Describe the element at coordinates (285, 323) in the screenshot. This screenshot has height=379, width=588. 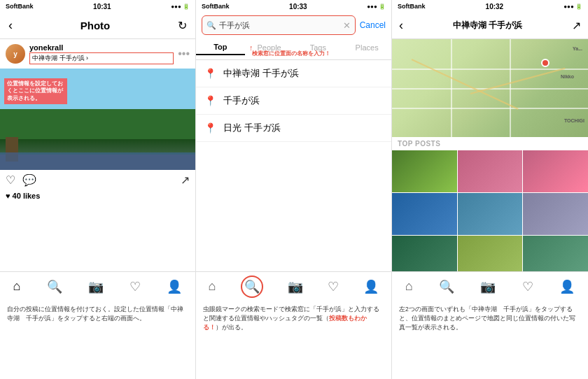
I see `caption-highlight: 投稿数もわかる！` at that location.